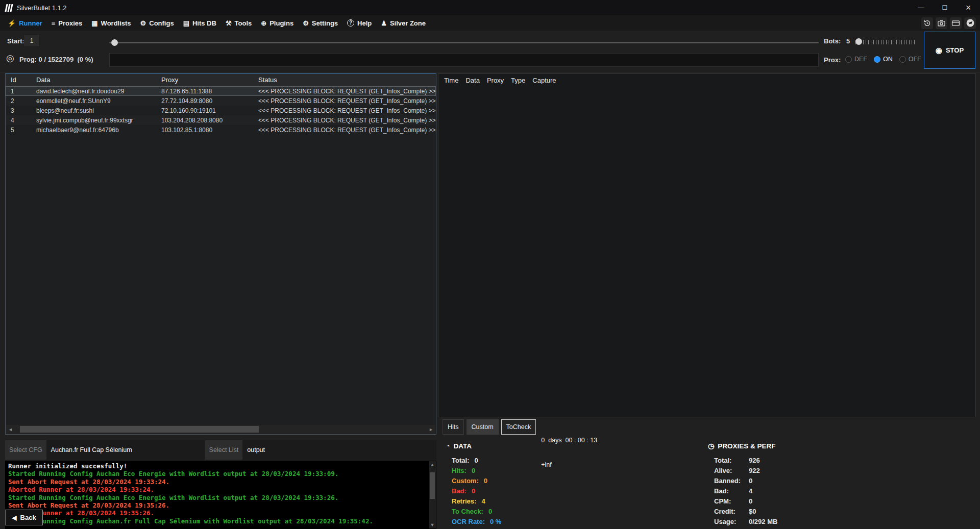  What do you see at coordinates (220, 91) in the screenshot?
I see `runner-row: 1david.leclech@neuf.fr:doudou2987.126.65…` at bounding box center [220, 91].